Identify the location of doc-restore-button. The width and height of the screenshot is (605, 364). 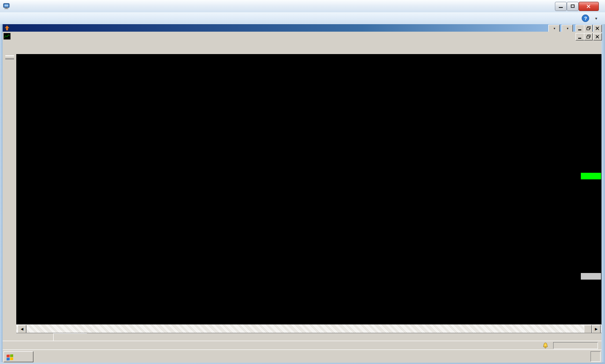
(588, 37).